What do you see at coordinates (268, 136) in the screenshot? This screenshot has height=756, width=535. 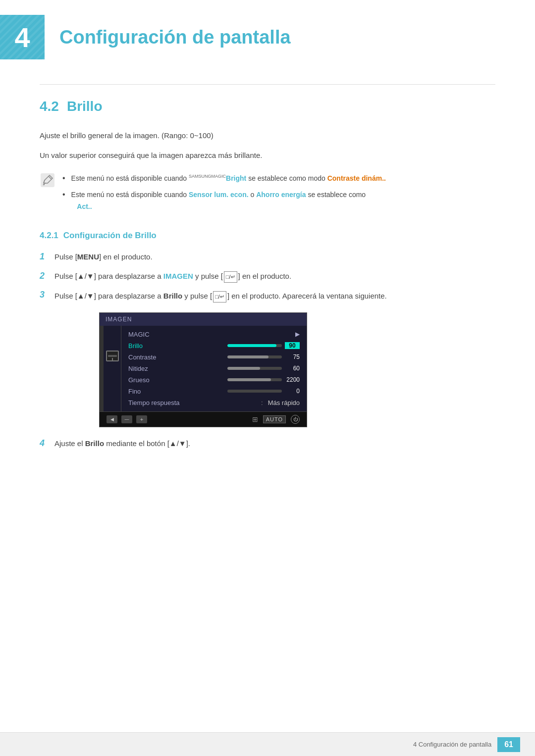 I see `description1: Ajuste el brillo general de la imagen. (…` at bounding box center [268, 136].